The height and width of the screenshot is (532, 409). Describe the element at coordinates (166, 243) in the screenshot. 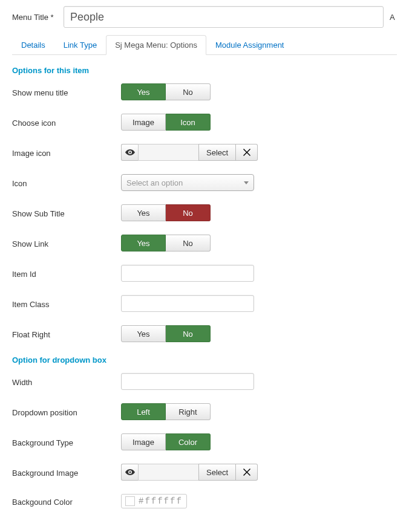

I see `toggle-show-link: Yes No` at that location.